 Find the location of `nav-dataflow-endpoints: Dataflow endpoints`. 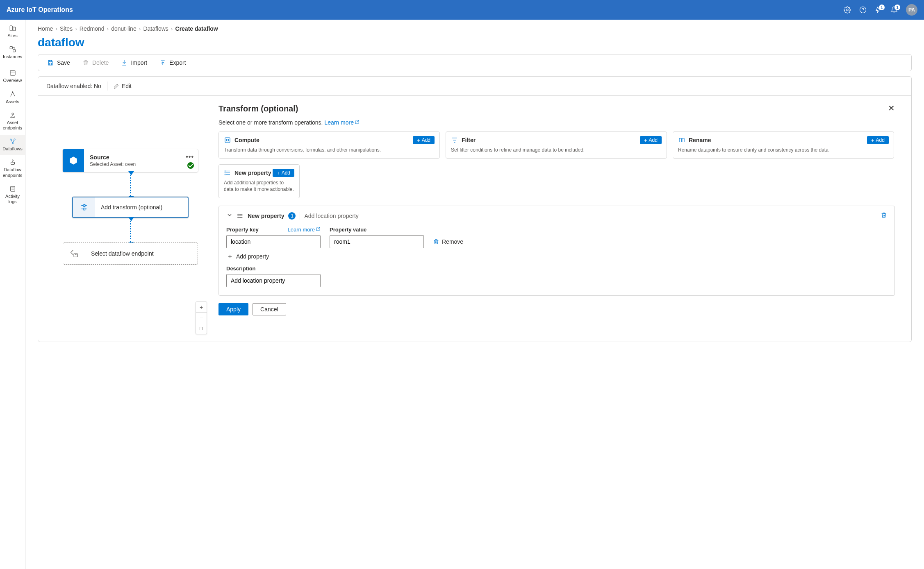

nav-dataflow-endpoints: Dataflow endpoints is located at coordinates (12, 169).